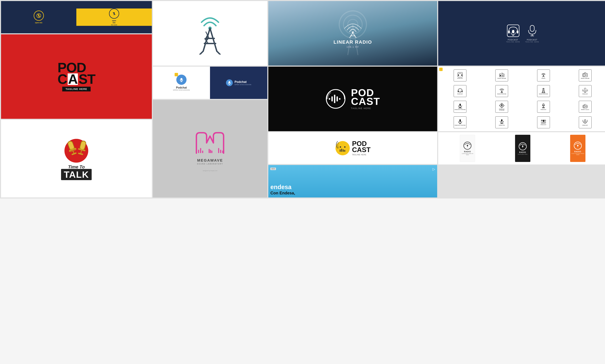  What do you see at coordinates (361, 155) in the screenshot?
I see `podcast-yellow-tagline: TAGLINE HERE` at bounding box center [361, 155].